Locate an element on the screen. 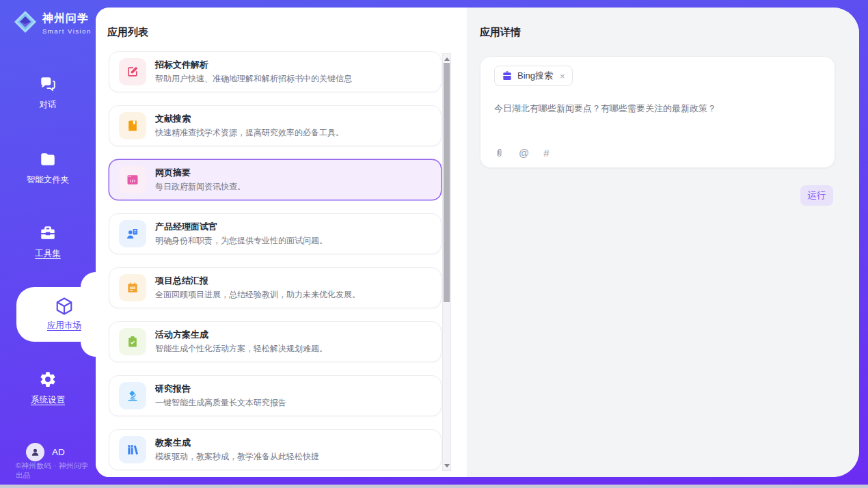 This screenshot has width=868, height=488. sidebar-item-label: 对话 is located at coordinates (48, 105).